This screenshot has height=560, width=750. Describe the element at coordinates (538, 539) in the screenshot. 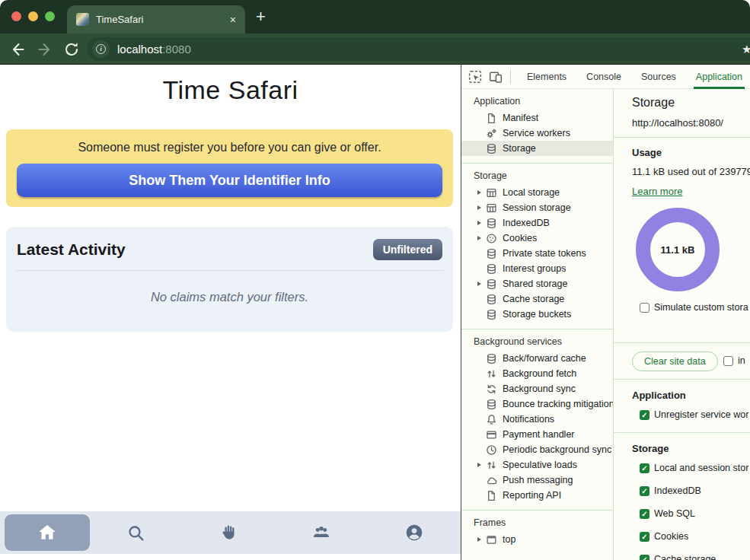

I see `tree-item-top: top` at that location.